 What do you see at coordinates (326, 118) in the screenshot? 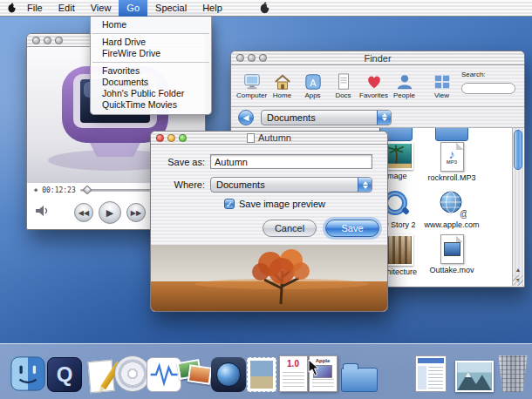
I see `location-popup: Documents` at bounding box center [326, 118].